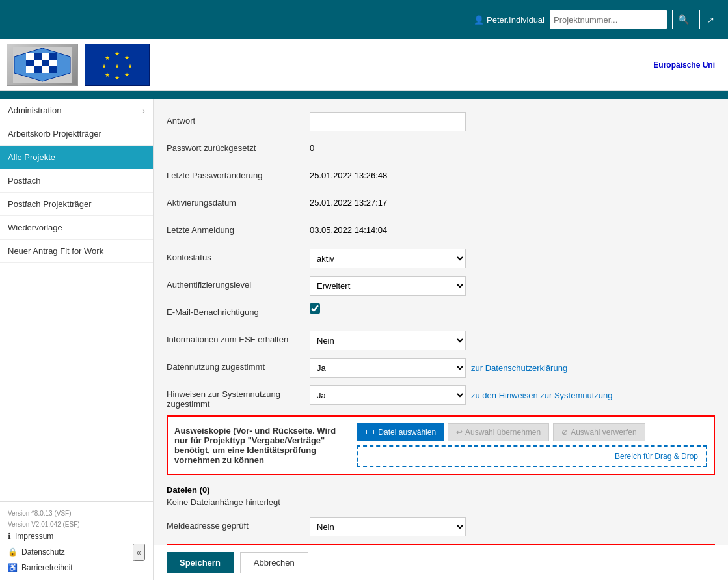 Image resolution: width=728 pixels, height=580 pixels. What do you see at coordinates (77, 513) in the screenshot?
I see `sidebar-version1: Version ^8.0.13 (VSF)` at bounding box center [77, 513].